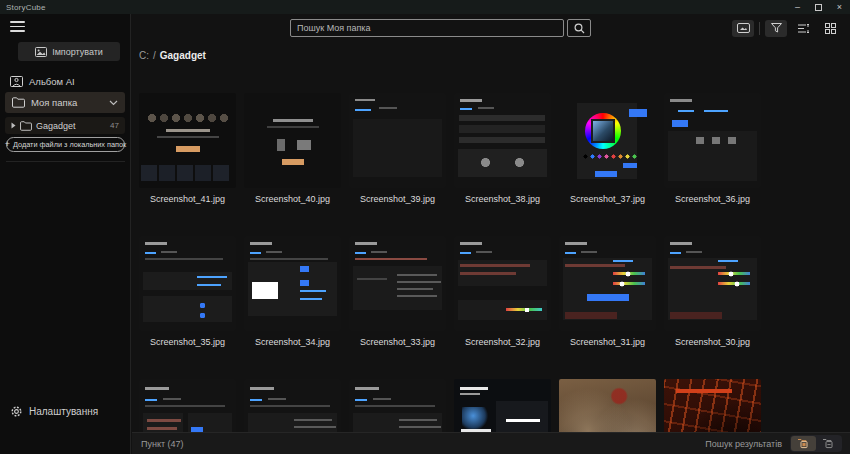 The image size is (850, 454). What do you see at coordinates (114, 126) in the screenshot?
I see `folder-count-badge: 47` at bounding box center [114, 126].